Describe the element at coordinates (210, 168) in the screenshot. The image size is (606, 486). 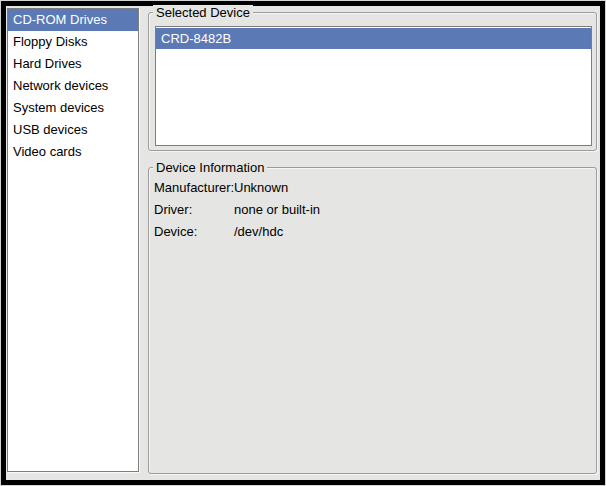
I see `device-information-frame-title: Device Information` at that location.